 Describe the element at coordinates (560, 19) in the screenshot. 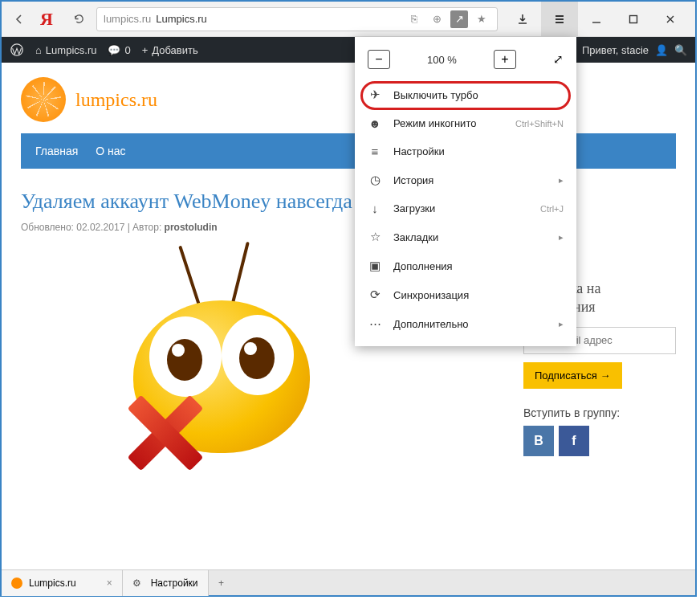

I see `menu-button` at that location.